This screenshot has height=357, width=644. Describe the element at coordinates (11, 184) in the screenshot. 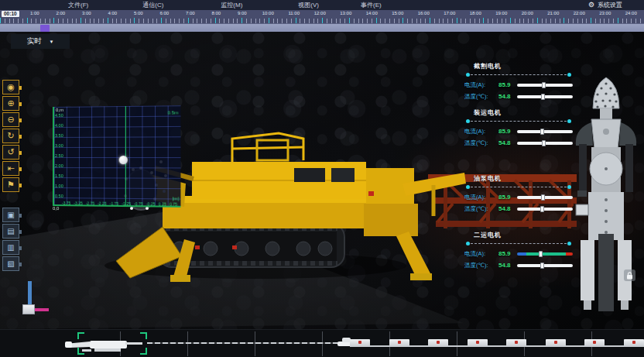

I see `flag-marker-icon: ⚑` at that location.